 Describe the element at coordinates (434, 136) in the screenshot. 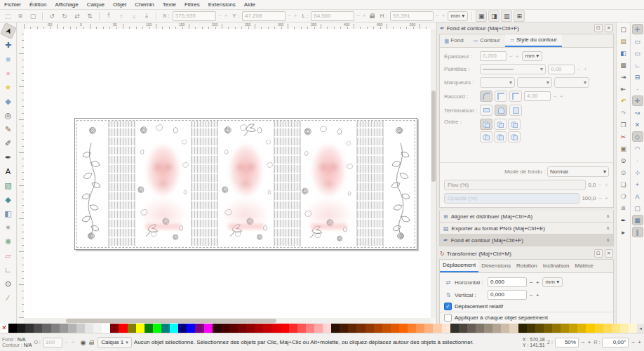

I see `vertical-scrollbar-thumb` at that location.